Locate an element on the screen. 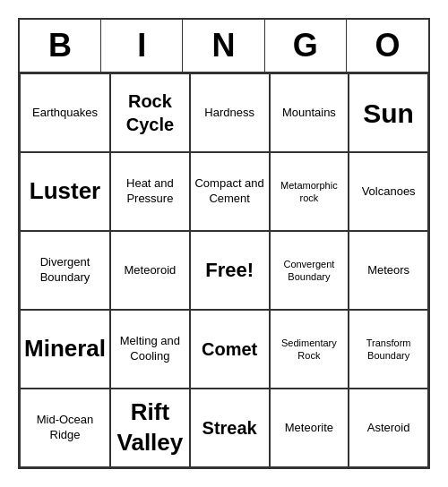 This screenshot has width=448, height=487. bingo-cell: Asteroid is located at coordinates (389, 428).